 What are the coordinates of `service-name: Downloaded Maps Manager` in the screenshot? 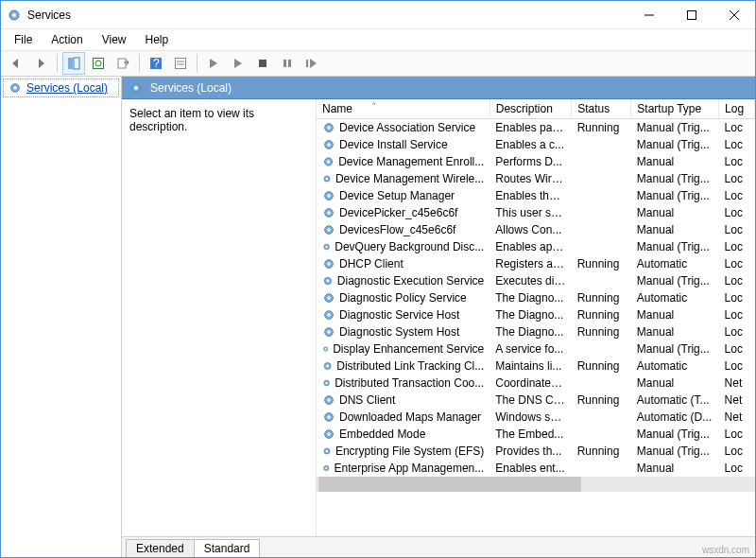 It's located at (410, 417).